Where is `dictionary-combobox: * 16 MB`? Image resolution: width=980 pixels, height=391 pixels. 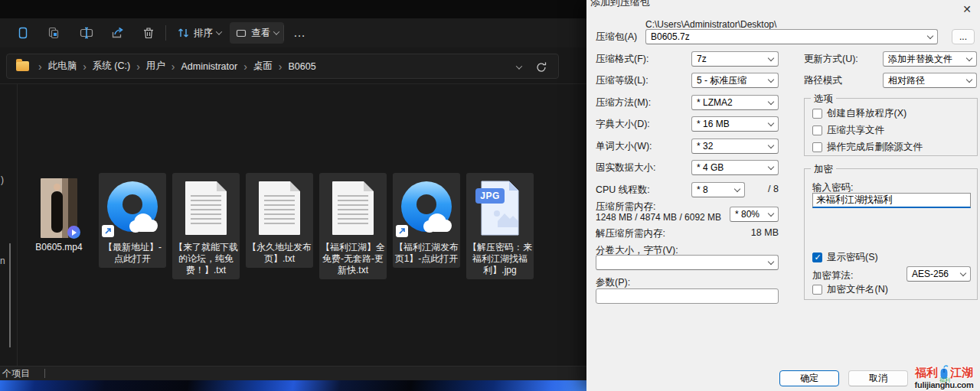 dictionary-combobox: * 16 MB is located at coordinates (735, 124).